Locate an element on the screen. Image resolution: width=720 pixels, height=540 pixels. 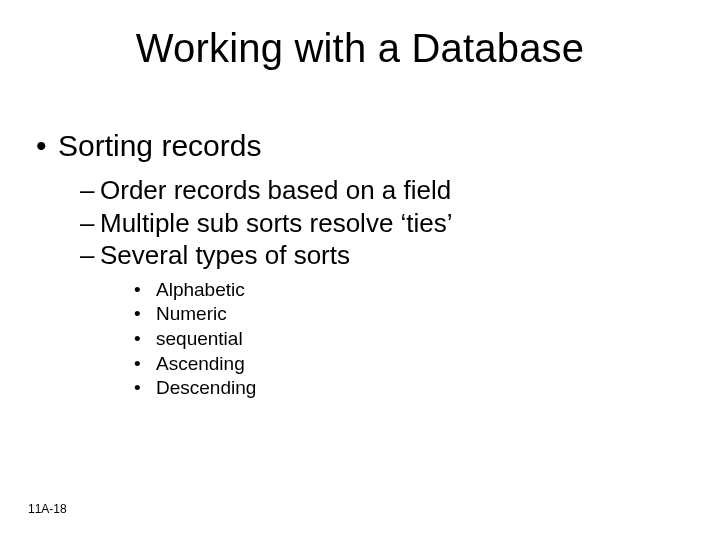
bullet-level2-text: Several types of sorts is located at coordinates (225, 255).